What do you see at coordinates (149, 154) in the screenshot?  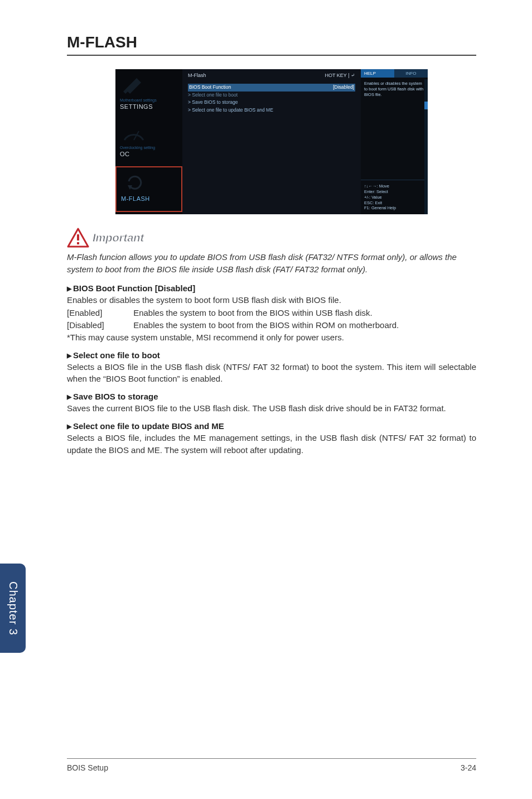 I see `oc-label: OC` at bounding box center [149, 154].